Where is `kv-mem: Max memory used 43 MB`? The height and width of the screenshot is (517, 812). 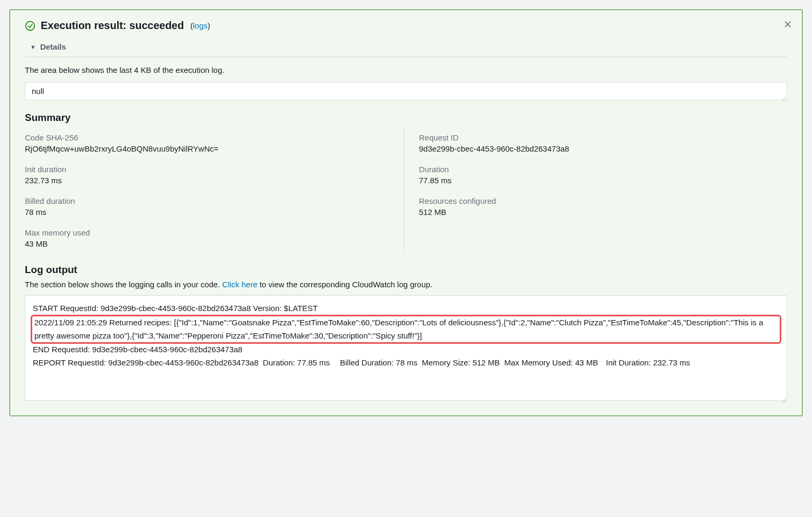
kv-mem: Max memory used 43 MB is located at coordinates (209, 238).